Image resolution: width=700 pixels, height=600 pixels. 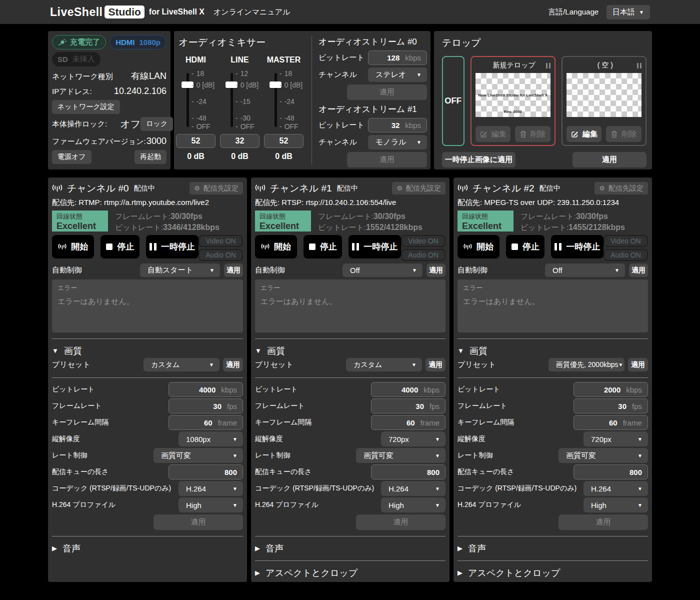 What do you see at coordinates (350, 573) in the screenshot?
I see `channel-1-aspect-section-header: ▶ アスペクトとクロップ` at bounding box center [350, 573].